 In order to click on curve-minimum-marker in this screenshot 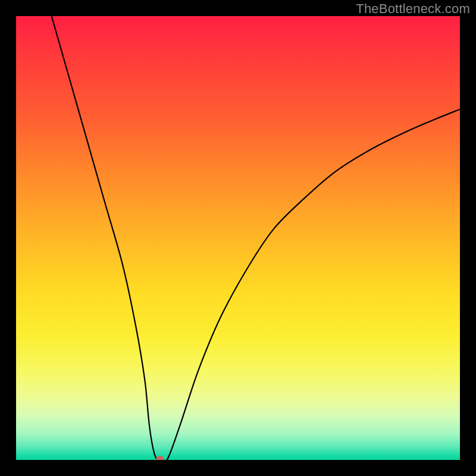, I will do `click(160, 458)`.